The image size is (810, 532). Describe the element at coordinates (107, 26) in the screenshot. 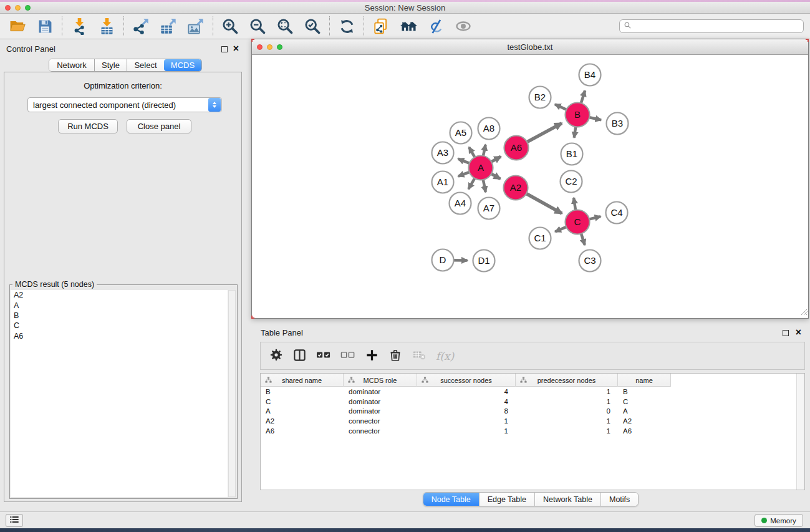

I see `import-table-icon` at that location.